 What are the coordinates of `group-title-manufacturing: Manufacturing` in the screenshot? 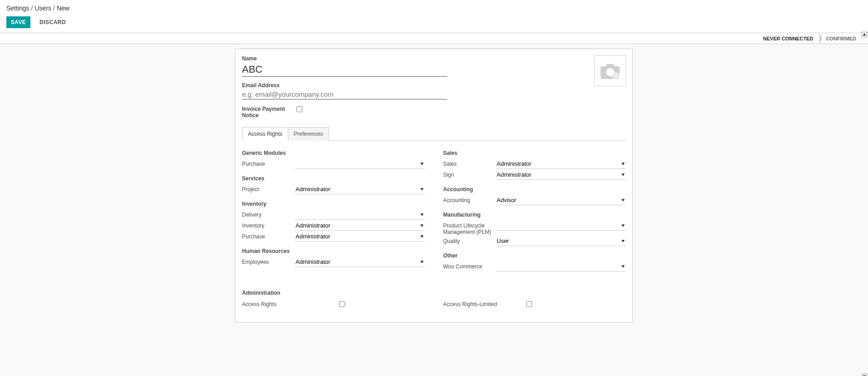 It's located at (535, 215).